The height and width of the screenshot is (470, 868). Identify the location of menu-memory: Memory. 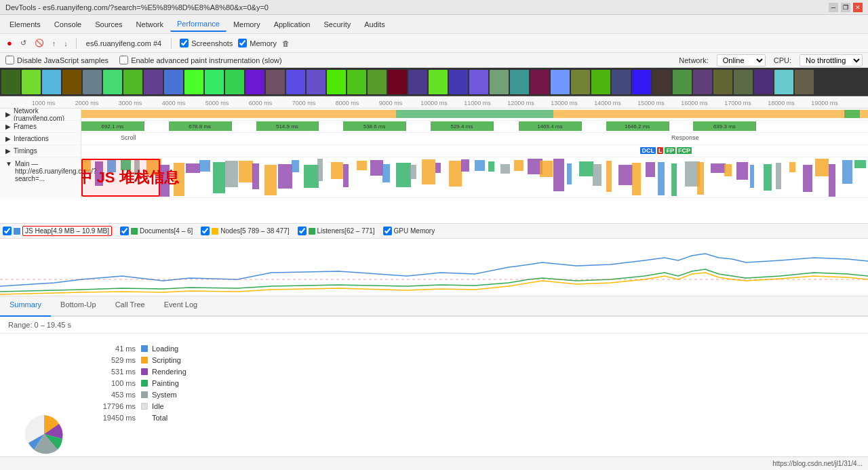
(247, 24).